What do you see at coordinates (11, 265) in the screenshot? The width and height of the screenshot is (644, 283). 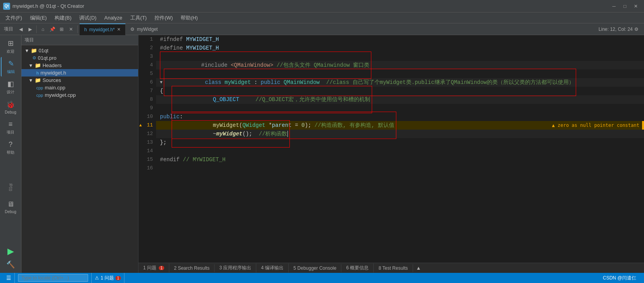 I see `build-button: 🔨` at bounding box center [11, 265].